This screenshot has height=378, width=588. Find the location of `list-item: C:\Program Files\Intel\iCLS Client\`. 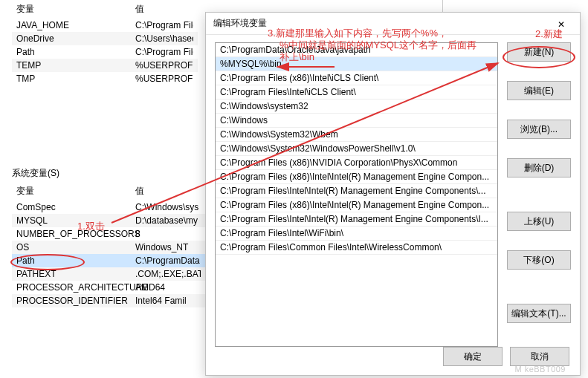

list-item: C:\Program Files\Intel\iCLS Client\ is located at coordinates (357, 92).